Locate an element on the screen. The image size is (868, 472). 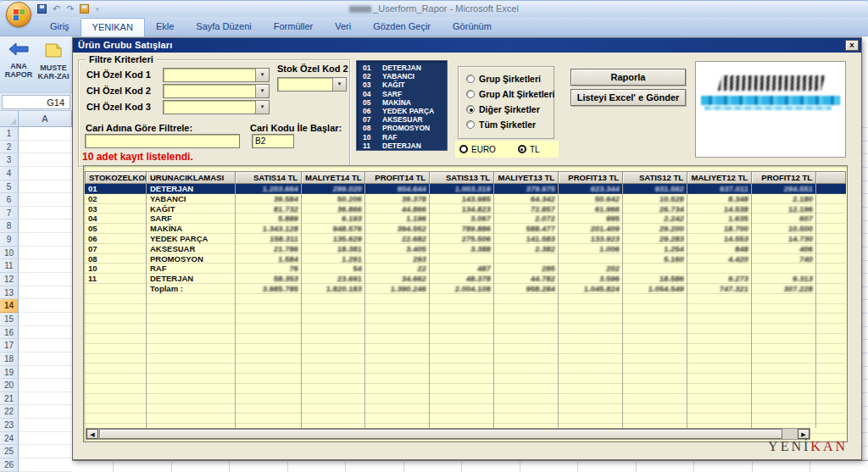
musteri-kar-zarar-button: MUSTEKAR-ZAI is located at coordinates (53, 65).